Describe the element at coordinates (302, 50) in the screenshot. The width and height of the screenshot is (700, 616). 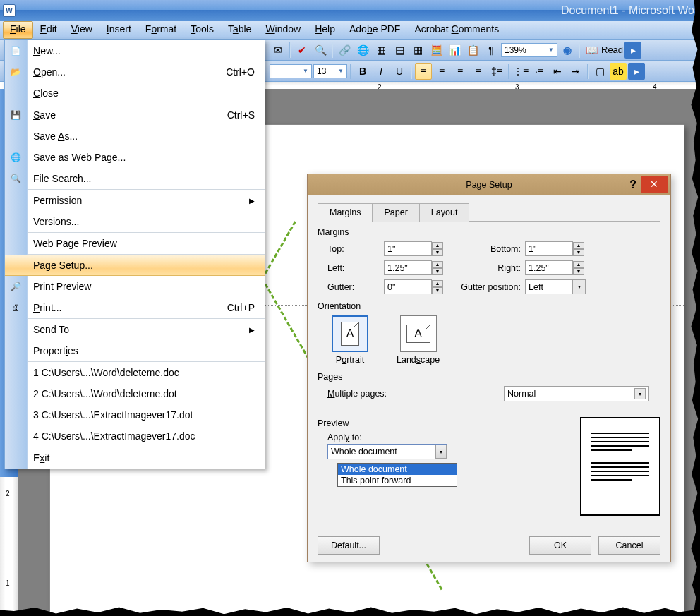
I see `toolbar-btn: ✔` at that location.